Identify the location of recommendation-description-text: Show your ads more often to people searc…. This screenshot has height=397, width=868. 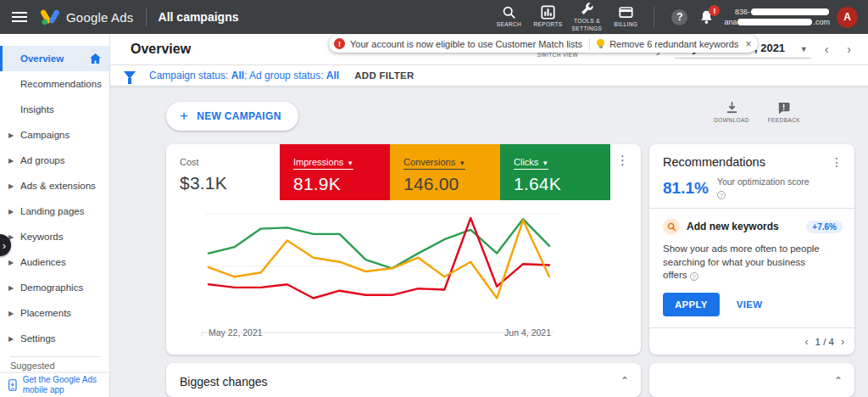
(741, 261).